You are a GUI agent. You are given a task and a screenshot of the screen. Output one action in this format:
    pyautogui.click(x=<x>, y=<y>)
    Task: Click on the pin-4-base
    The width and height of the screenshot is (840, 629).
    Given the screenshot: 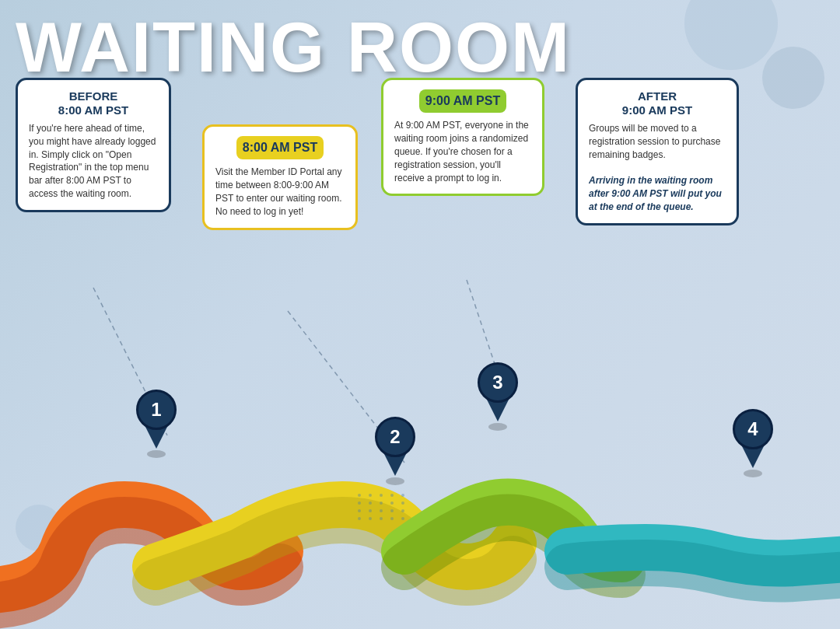 What is the action you would take?
    pyautogui.click(x=753, y=473)
    